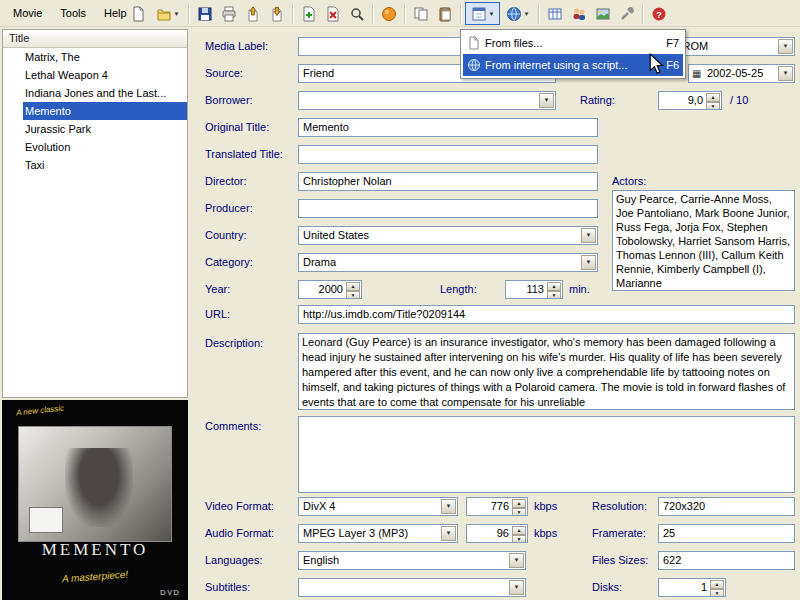 The image size is (800, 600). What do you see at coordinates (692, 588) in the screenshot?
I see `disks-stepper: 1 ▲▼` at bounding box center [692, 588].